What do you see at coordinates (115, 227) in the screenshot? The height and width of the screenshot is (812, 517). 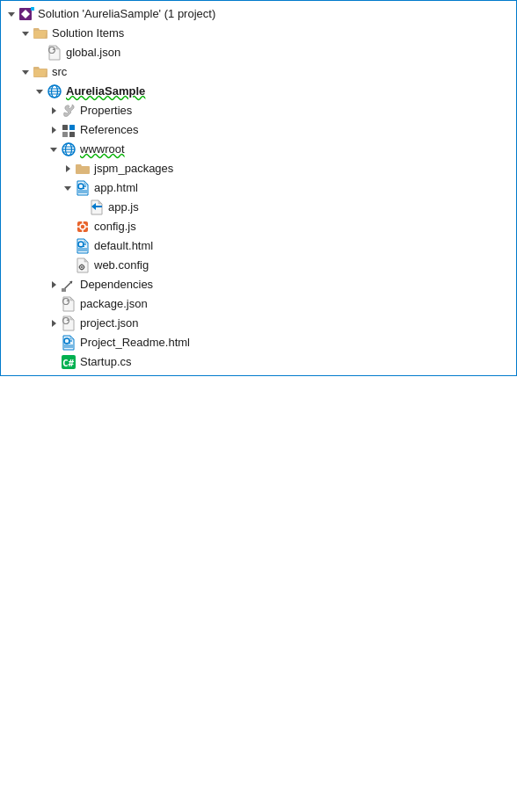 I see `tree-item-label-config-js: config.js` at bounding box center [115, 227].